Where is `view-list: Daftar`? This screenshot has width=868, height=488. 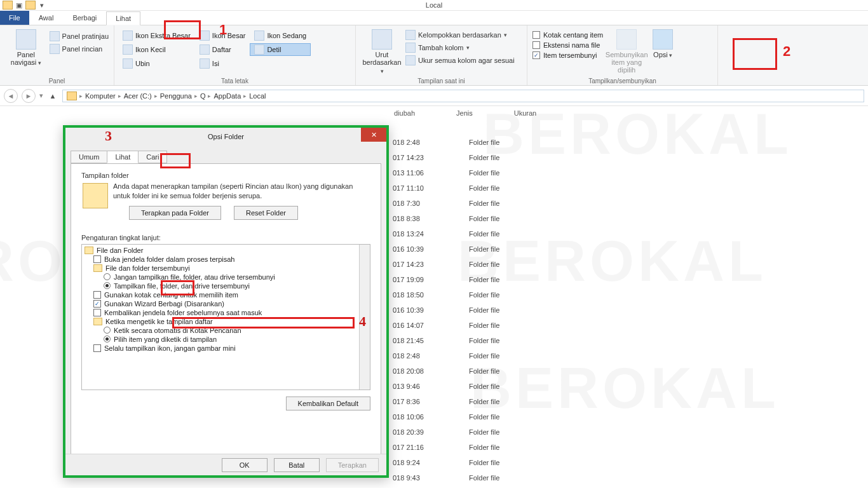
view-list: Daftar is located at coordinates (222, 50).